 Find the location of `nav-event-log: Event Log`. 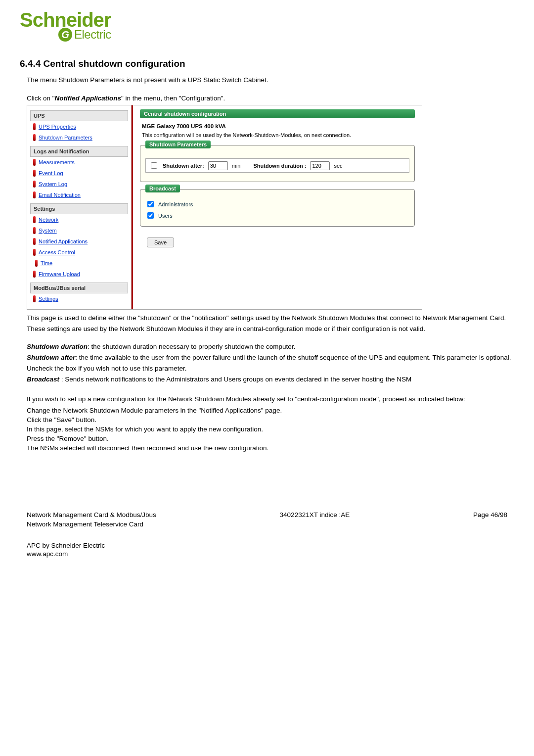

nav-event-log: Event Log is located at coordinates (79, 173).